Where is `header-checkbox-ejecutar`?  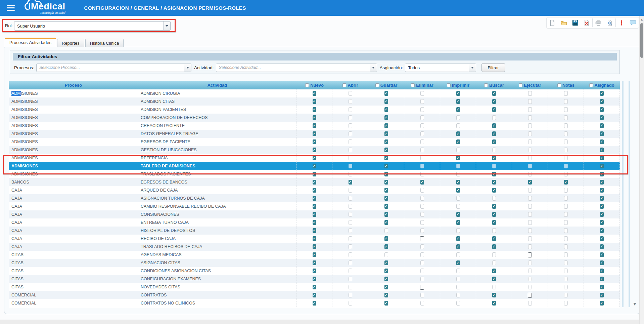 header-checkbox-ejecutar is located at coordinates (520, 85).